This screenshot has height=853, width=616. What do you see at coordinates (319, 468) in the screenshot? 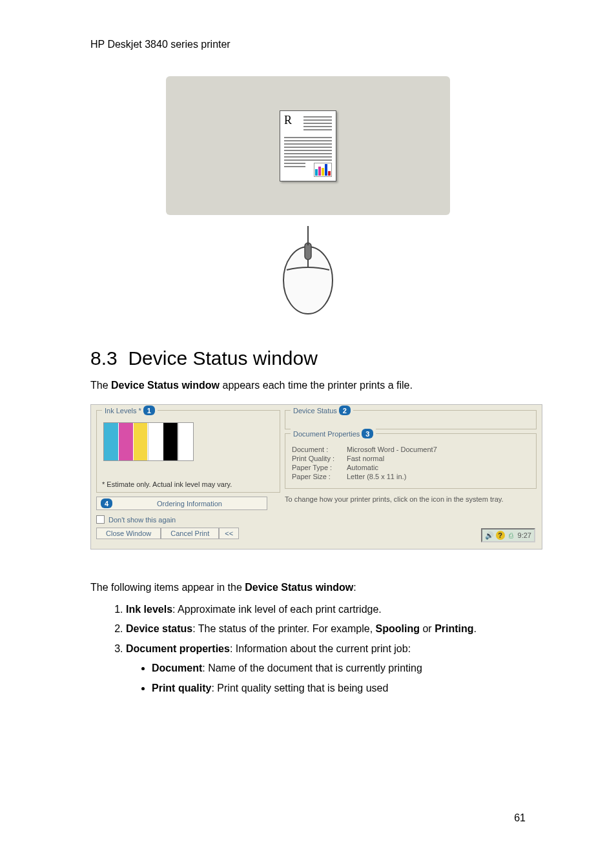
I see `prop-paper-type-label: Paper Type :` at bounding box center [319, 468].